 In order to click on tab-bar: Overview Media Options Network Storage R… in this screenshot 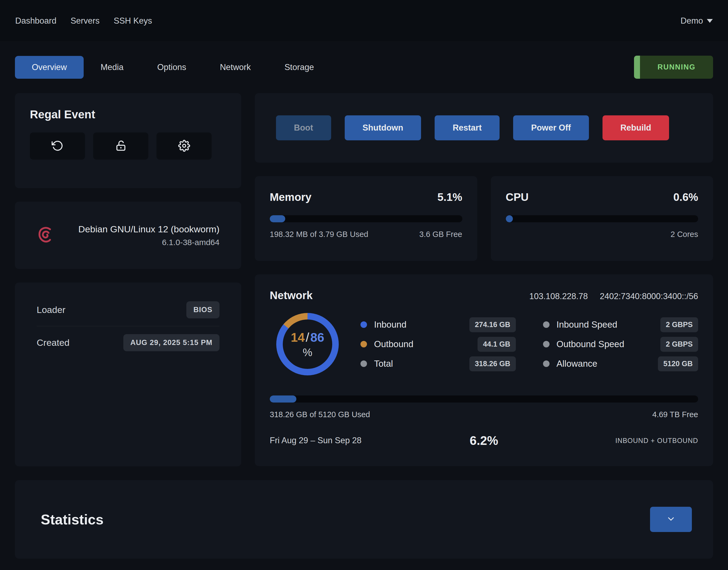, I will do `click(364, 67)`.